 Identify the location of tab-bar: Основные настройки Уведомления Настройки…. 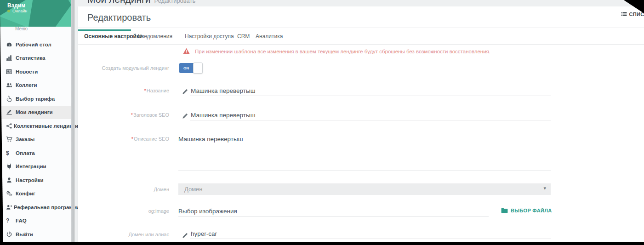
(361, 36).